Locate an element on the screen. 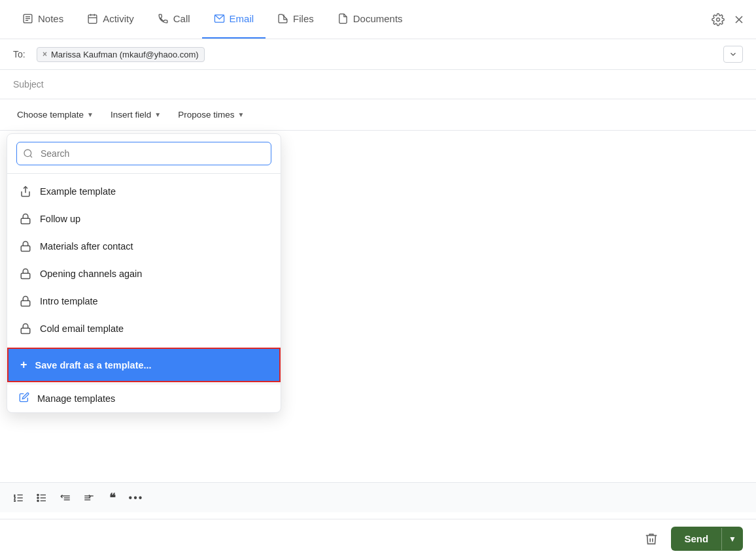 This screenshot has width=756, height=558. manage-templates-label: Manage templates is located at coordinates (76, 399).